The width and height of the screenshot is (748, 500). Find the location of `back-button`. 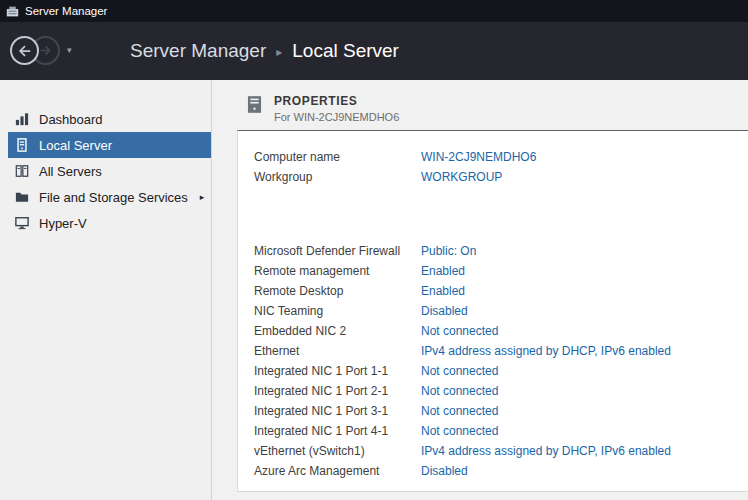

back-button is located at coordinates (24, 50).